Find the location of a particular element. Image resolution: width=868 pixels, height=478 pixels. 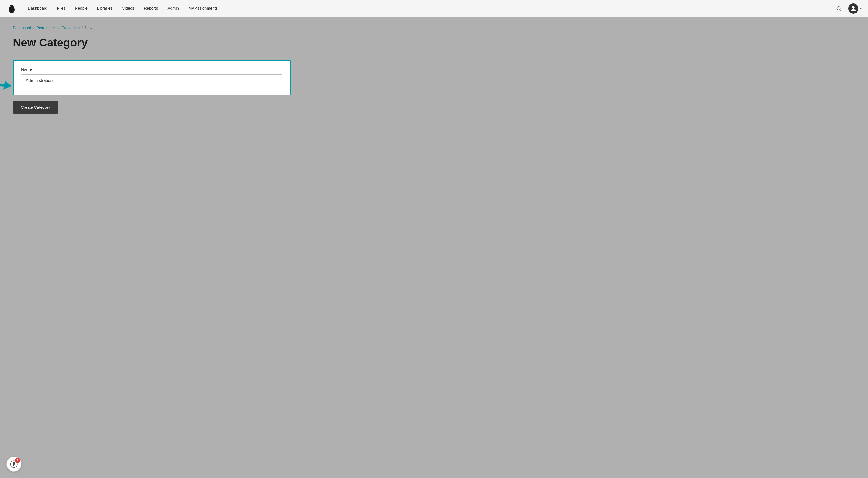

notification-badge: 7 is located at coordinates (18, 460).